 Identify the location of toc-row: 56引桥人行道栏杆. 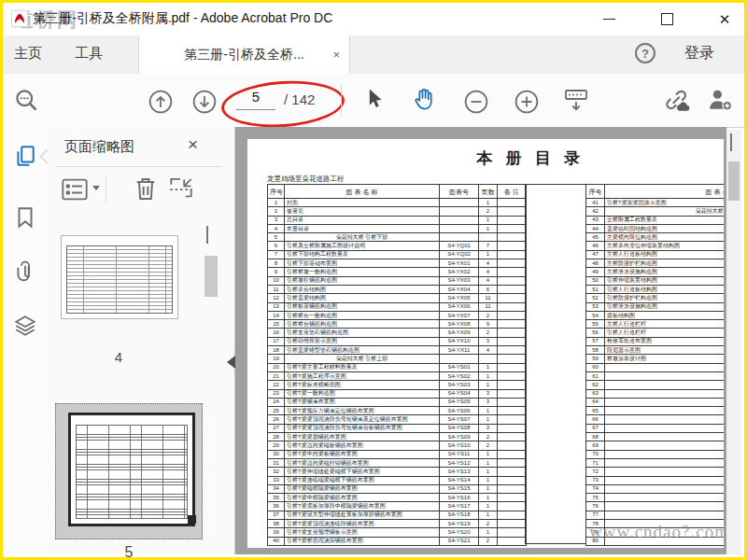
(655, 332).